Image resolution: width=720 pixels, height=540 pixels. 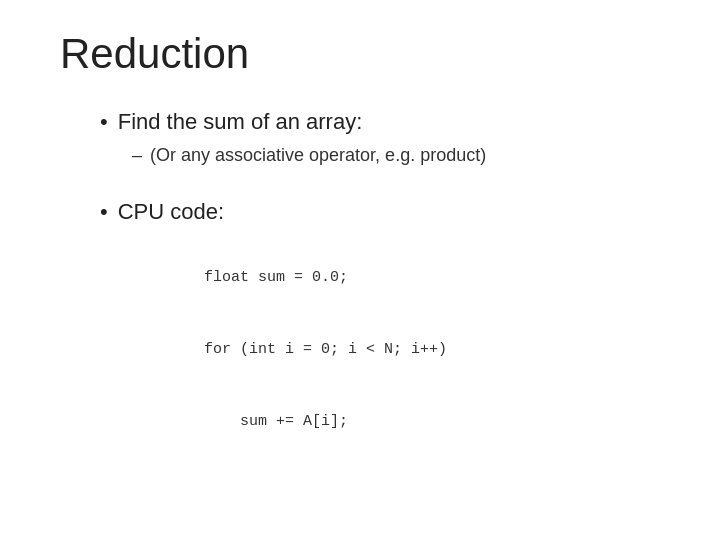 What do you see at coordinates (276, 422) in the screenshot?
I see `code-line-3: sum += A[i];` at bounding box center [276, 422].